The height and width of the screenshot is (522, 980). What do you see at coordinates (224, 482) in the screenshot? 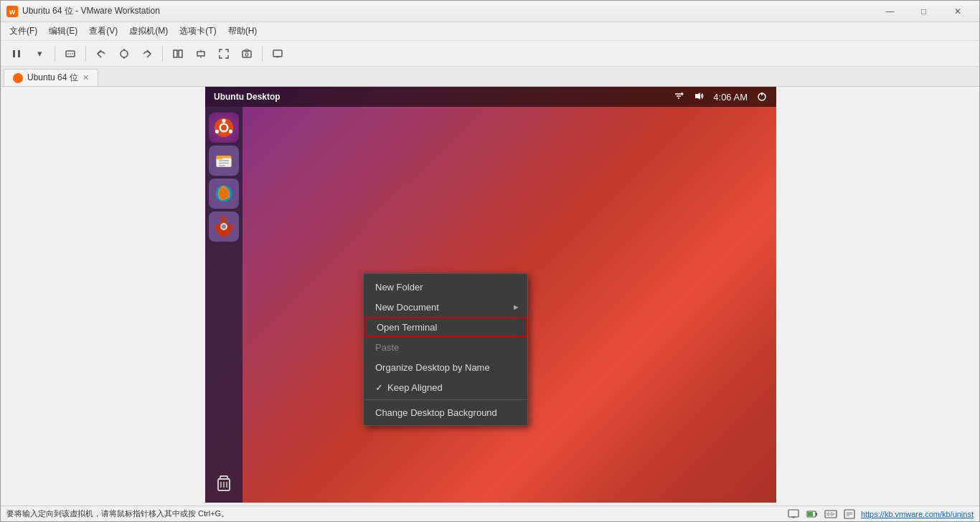
I see `launcher-trash-icon` at bounding box center [224, 482].